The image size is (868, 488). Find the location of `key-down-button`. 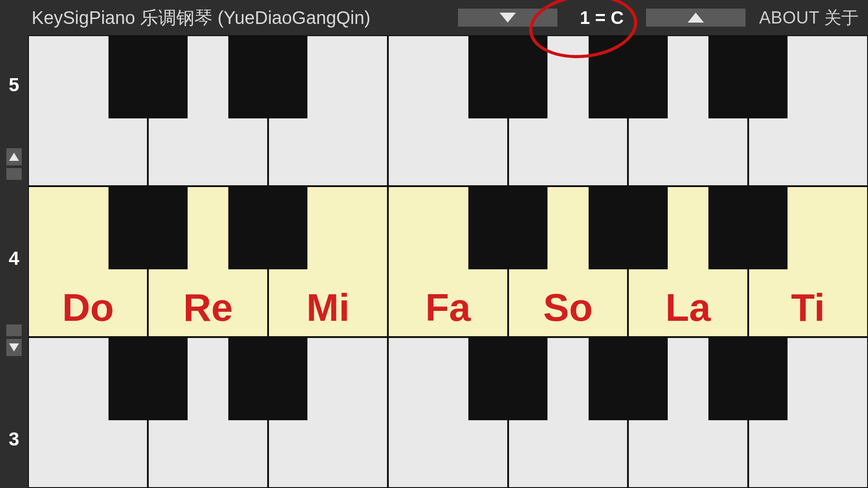

key-down-button is located at coordinates (508, 18).